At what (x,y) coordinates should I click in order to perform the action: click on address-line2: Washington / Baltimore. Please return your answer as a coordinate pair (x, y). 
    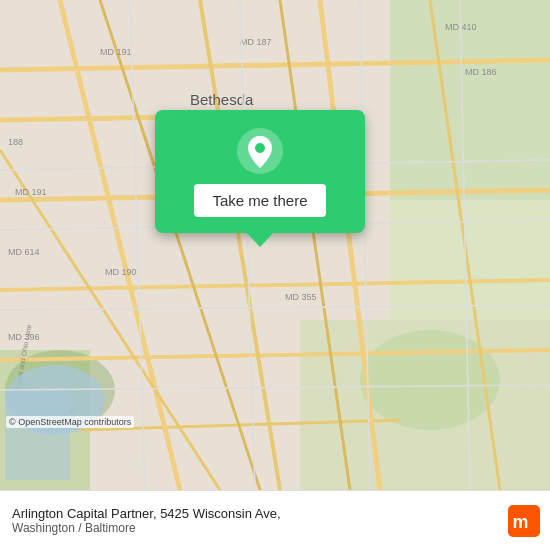
    Looking at the image, I should click on (146, 528).